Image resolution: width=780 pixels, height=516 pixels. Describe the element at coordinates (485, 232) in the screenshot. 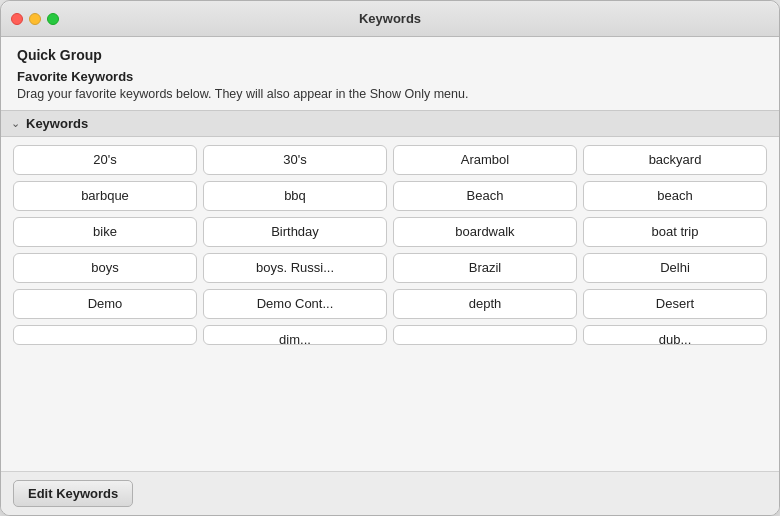

I see `keyword-button: boardwalk` at that location.